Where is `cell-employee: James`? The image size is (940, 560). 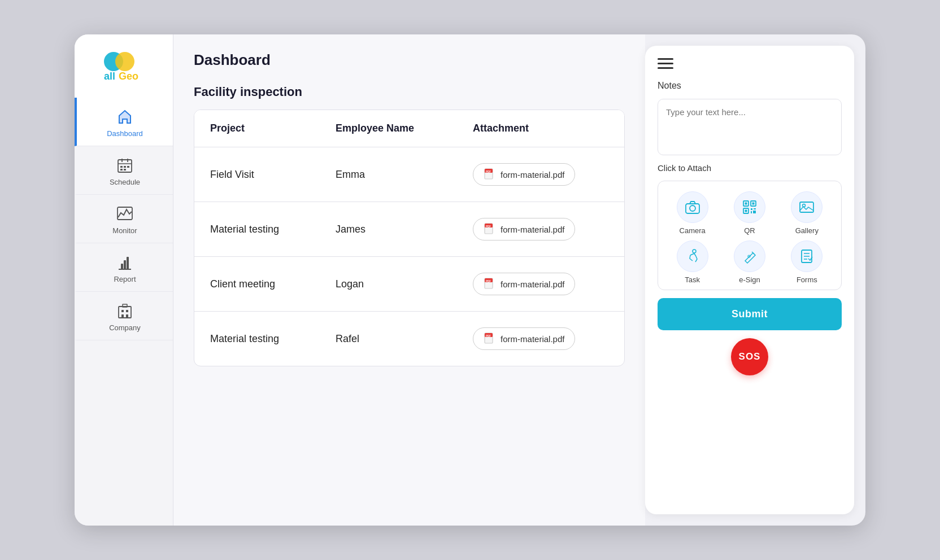
cell-employee: James is located at coordinates (389, 229).